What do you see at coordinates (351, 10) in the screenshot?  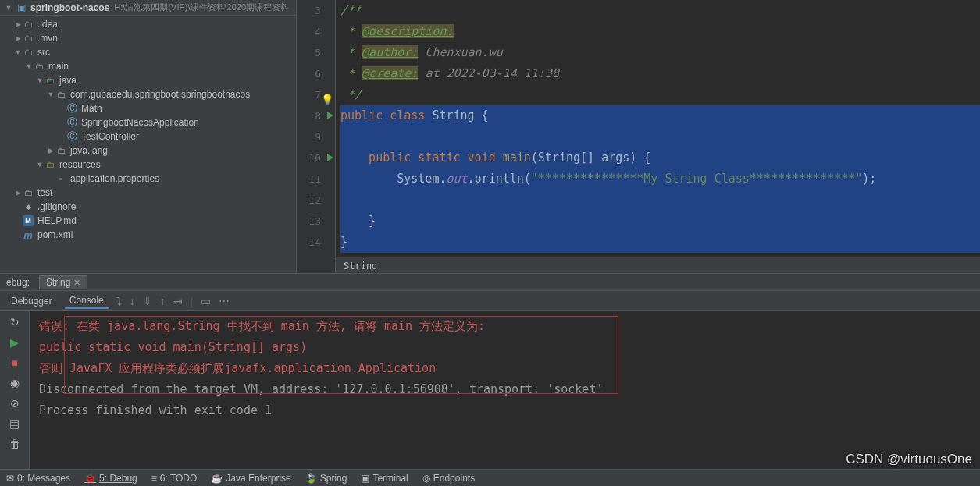 I see `doc-open: /**` at bounding box center [351, 10].